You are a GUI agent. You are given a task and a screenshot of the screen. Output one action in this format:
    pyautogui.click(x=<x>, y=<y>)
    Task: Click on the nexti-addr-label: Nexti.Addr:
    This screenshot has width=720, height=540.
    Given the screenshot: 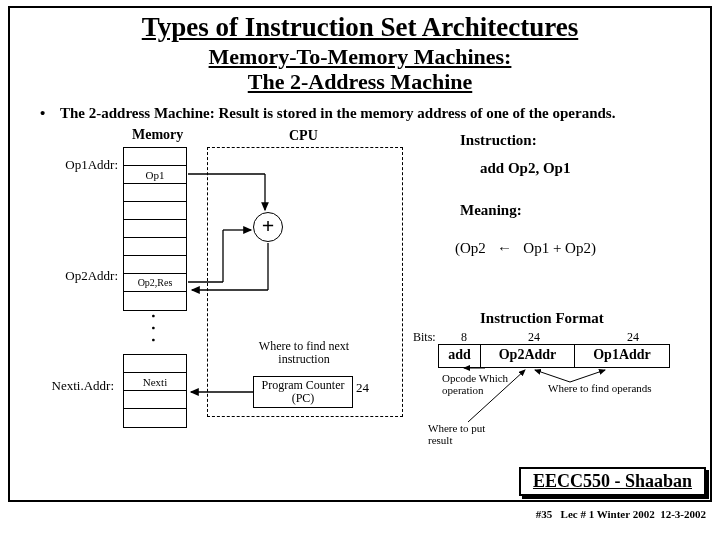 What is the action you would take?
    pyautogui.click(x=78, y=386)
    